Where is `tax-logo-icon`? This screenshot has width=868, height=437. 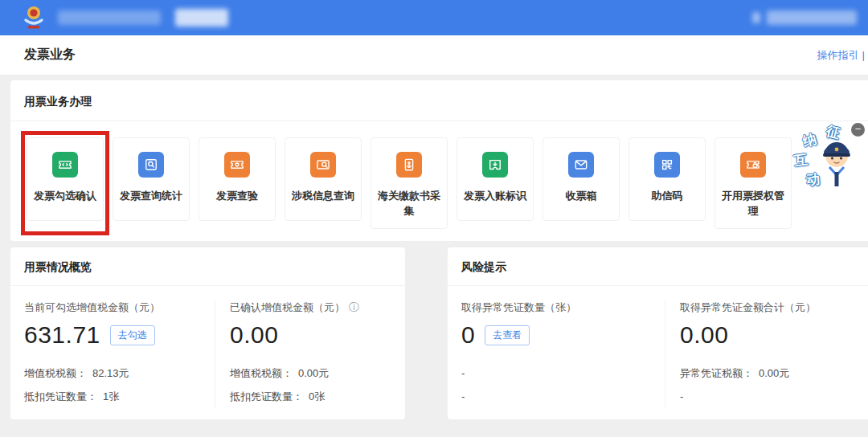 tax-logo-icon is located at coordinates (34, 18).